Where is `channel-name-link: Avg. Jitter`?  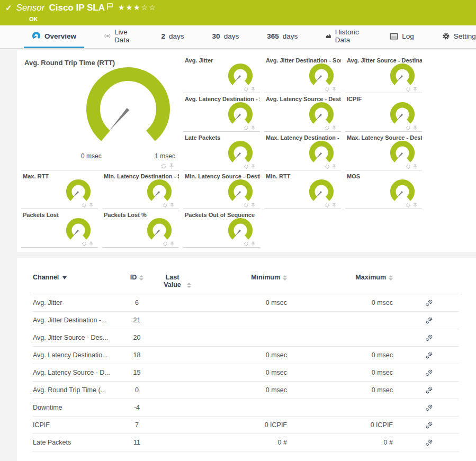
channel-name-link: Avg. Jitter is located at coordinates (77, 303).